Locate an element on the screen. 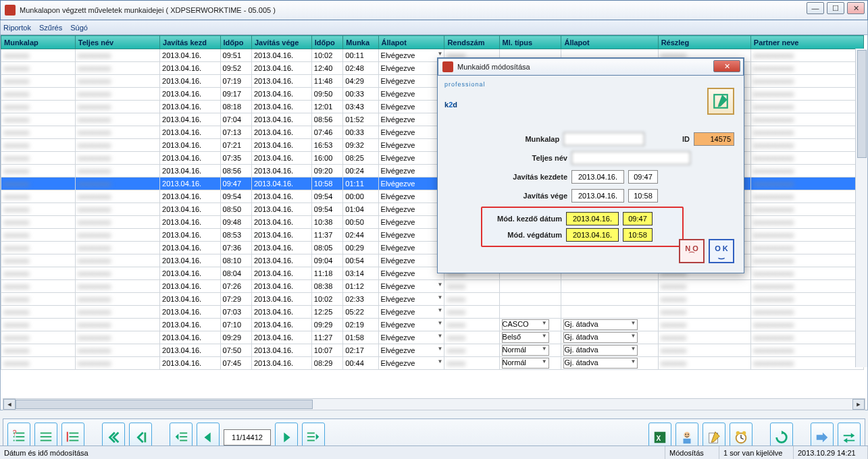 Image resolution: width=868 pixels, height=459 pixels. lbl-kezd: Javítás kezdete is located at coordinates (528, 177).